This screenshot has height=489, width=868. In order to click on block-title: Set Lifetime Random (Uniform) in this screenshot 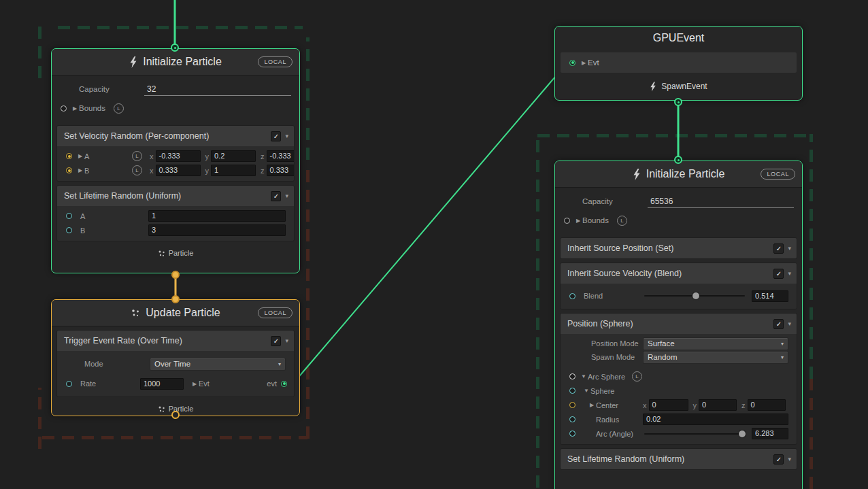, I will do `click(626, 459)`.